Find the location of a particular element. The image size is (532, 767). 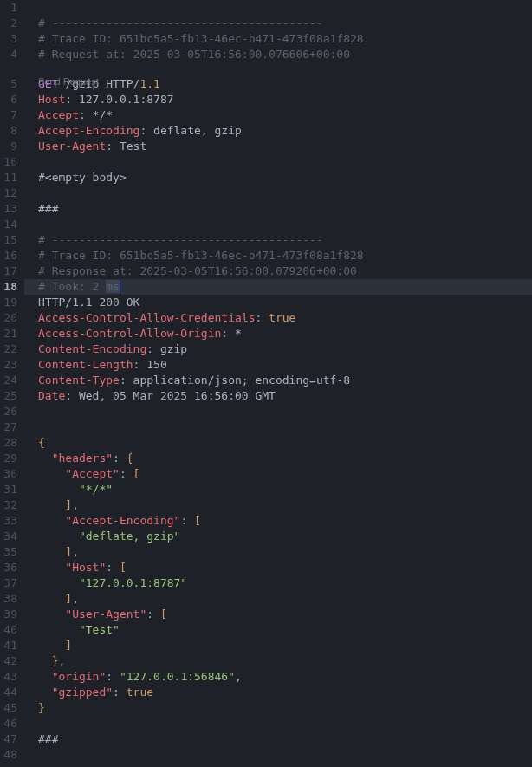

code-line: "127.0.0.1:8787" is located at coordinates (285, 583).